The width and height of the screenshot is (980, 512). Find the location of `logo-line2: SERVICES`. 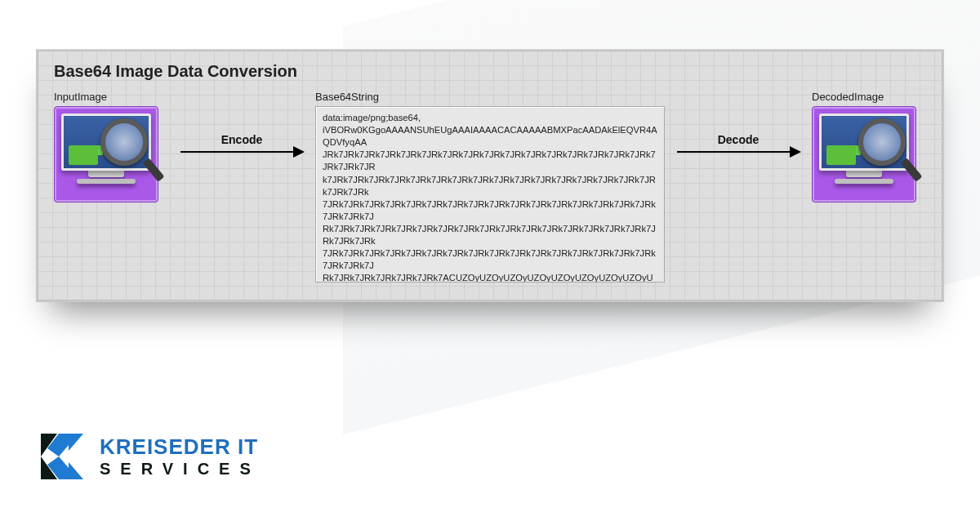

logo-line2: SERVICES is located at coordinates (180, 469).